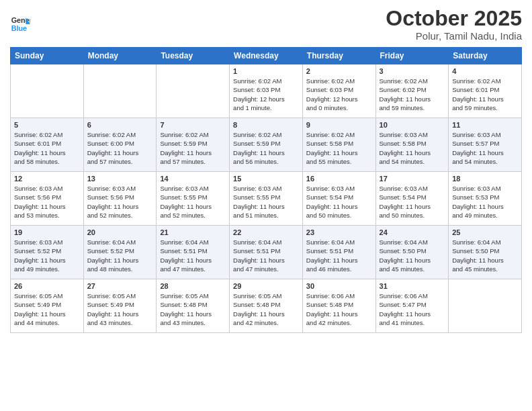 The height and width of the screenshot is (411, 532). Describe the element at coordinates (339, 56) in the screenshot. I see `col-thursday: Thursday` at that location.